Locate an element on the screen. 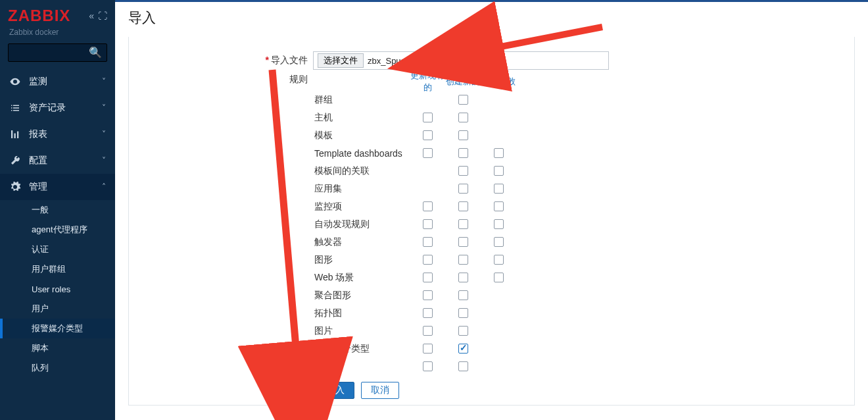 The width and height of the screenshot is (868, 420). brand-subtitle: Zabbix docker is located at coordinates (58, 35).